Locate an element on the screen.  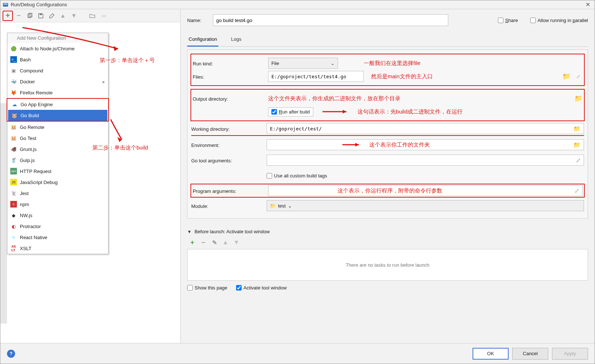
popup-item-label: JavaScript Debug is located at coordinates (39, 182).